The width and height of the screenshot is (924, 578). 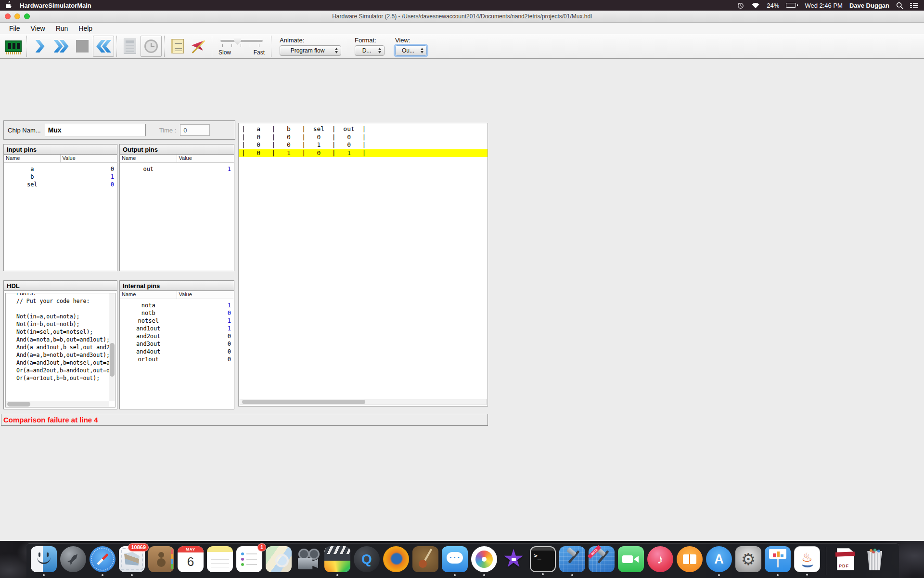 I want to click on format-select: D..., so click(x=370, y=51).